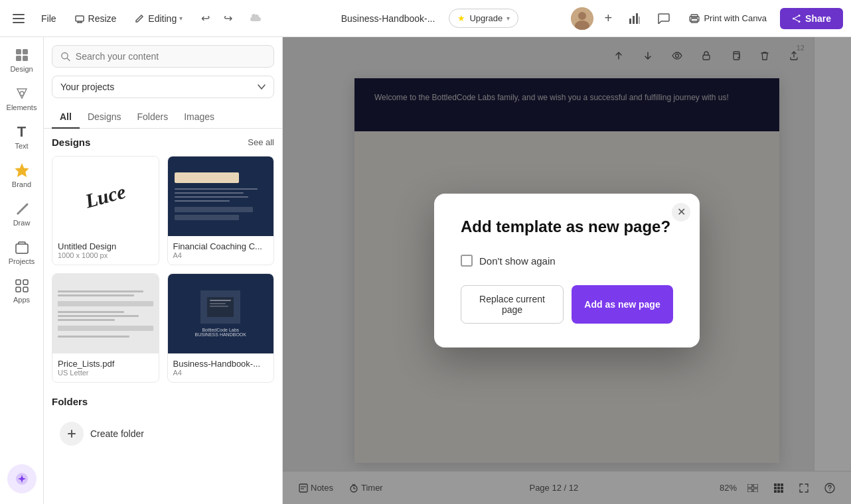  What do you see at coordinates (582, 19) in the screenshot?
I see `user-avatar` at bounding box center [582, 19].